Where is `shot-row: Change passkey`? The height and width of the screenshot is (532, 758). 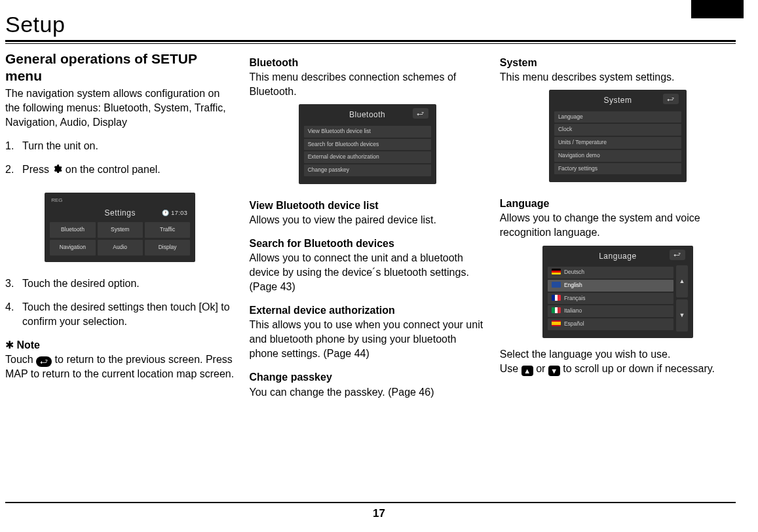
shot-row: Change passkey is located at coordinates (368, 170).